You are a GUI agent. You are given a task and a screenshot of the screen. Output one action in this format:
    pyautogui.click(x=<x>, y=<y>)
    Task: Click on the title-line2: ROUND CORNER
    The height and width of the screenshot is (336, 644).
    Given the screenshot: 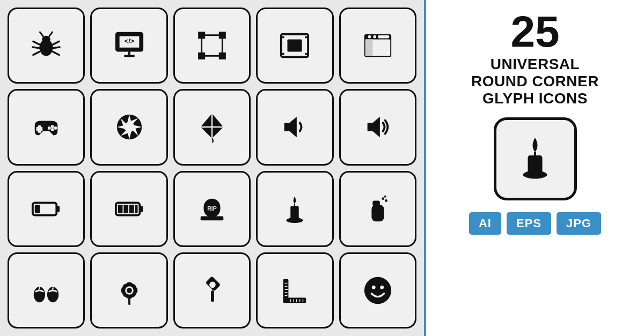 What is the action you would take?
    pyautogui.click(x=535, y=81)
    